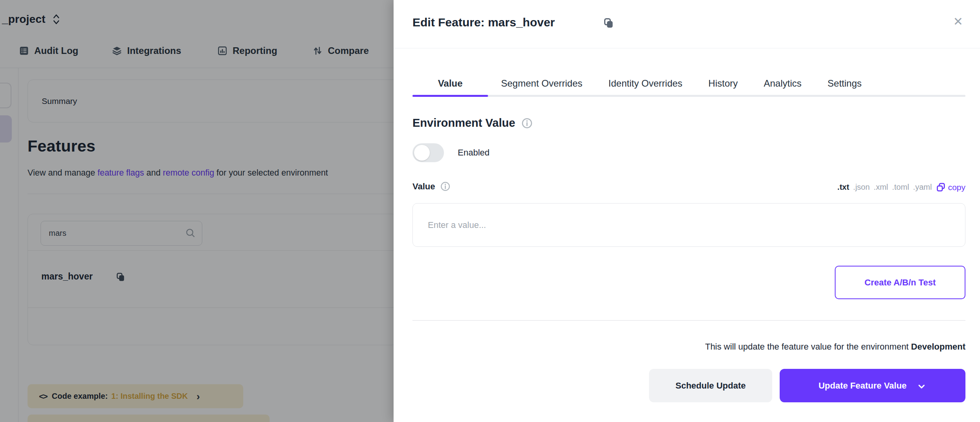 The height and width of the screenshot is (422, 980). I want to click on toggle-label: Enabled, so click(474, 153).